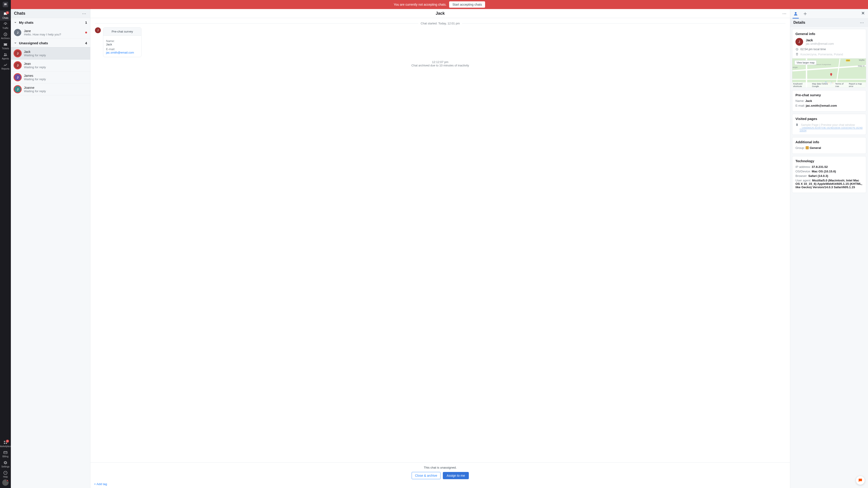  I want to click on nav-traffic-label: Traffic, so click(5, 28).